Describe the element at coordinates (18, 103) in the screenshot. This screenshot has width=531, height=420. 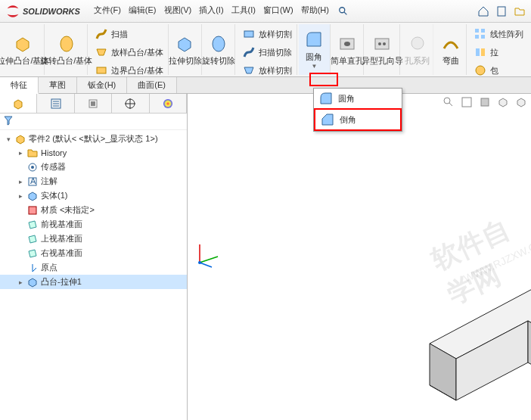
I see `tree-tab-feature` at that location.